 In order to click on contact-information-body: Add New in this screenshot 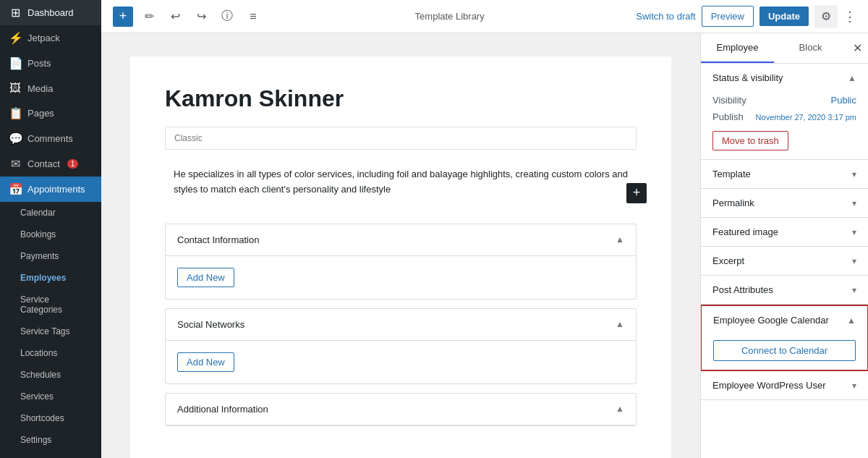, I will do `click(401, 278)`.